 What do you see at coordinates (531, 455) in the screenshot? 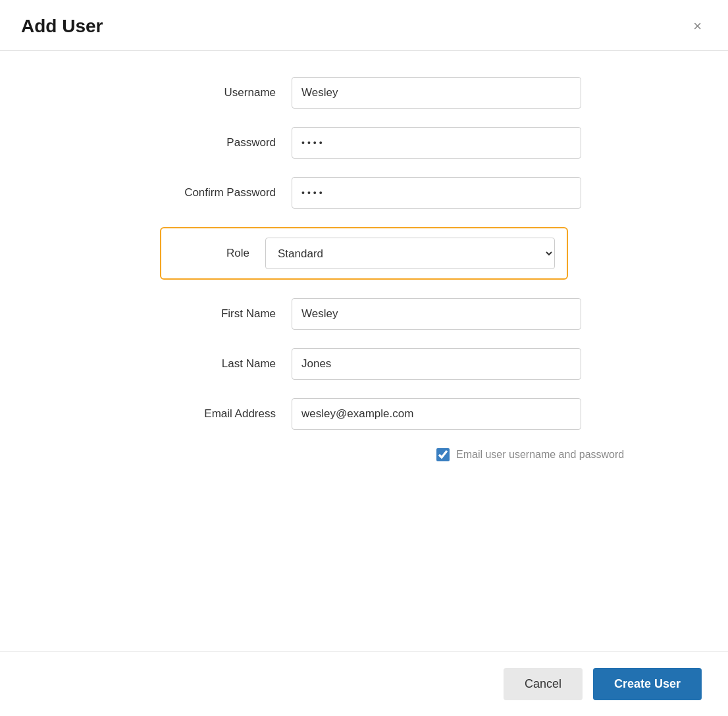
I see `email-checkbox-label: Email user username and password` at bounding box center [531, 455].